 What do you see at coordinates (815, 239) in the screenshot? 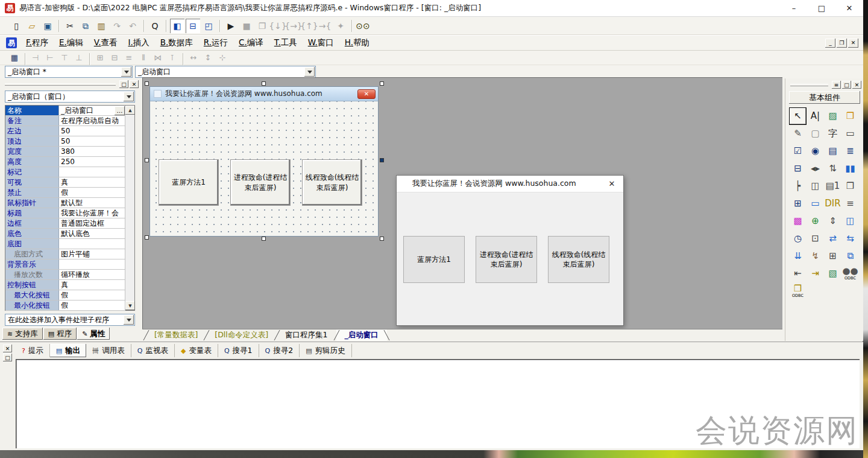
I see `toolbox-icon: ⊡` at bounding box center [815, 239].